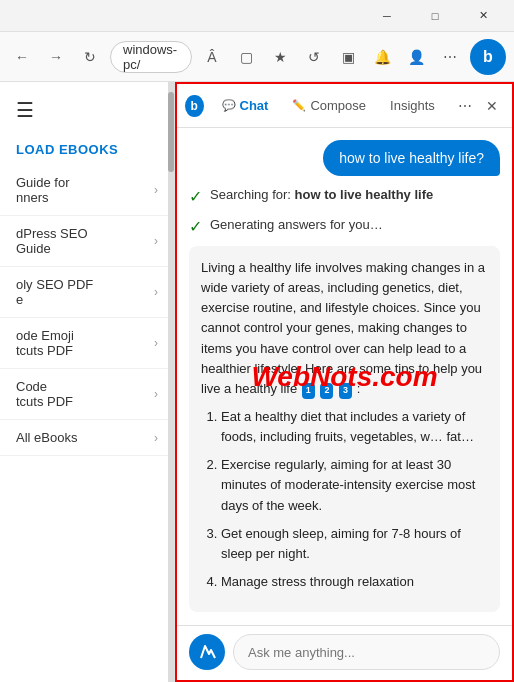 This screenshot has height=682, width=514. I want to click on sidebar-item-label: All eBooks, so click(46, 438).